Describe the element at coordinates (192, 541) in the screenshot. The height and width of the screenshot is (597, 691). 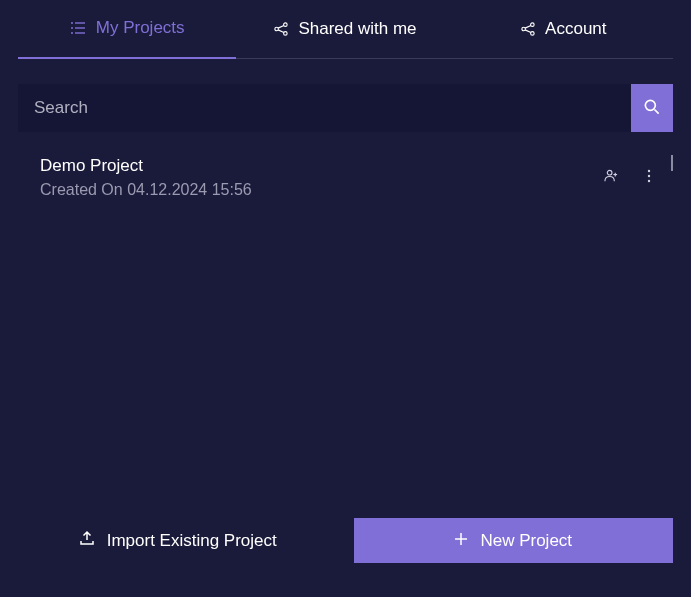
I see `button-label: Import Existing Project` at that location.